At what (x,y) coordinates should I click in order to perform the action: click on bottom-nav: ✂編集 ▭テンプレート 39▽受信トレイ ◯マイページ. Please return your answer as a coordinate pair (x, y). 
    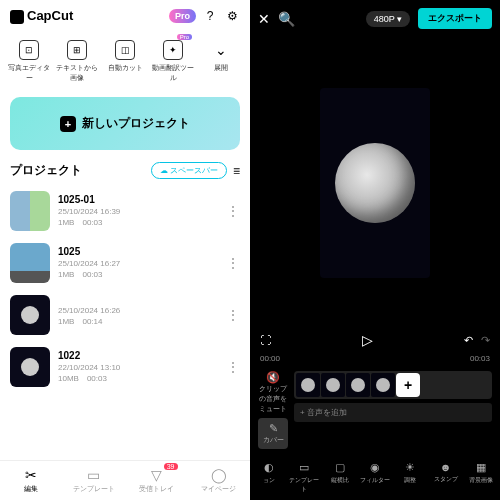
    Looking at the image, I should click on (125, 480).